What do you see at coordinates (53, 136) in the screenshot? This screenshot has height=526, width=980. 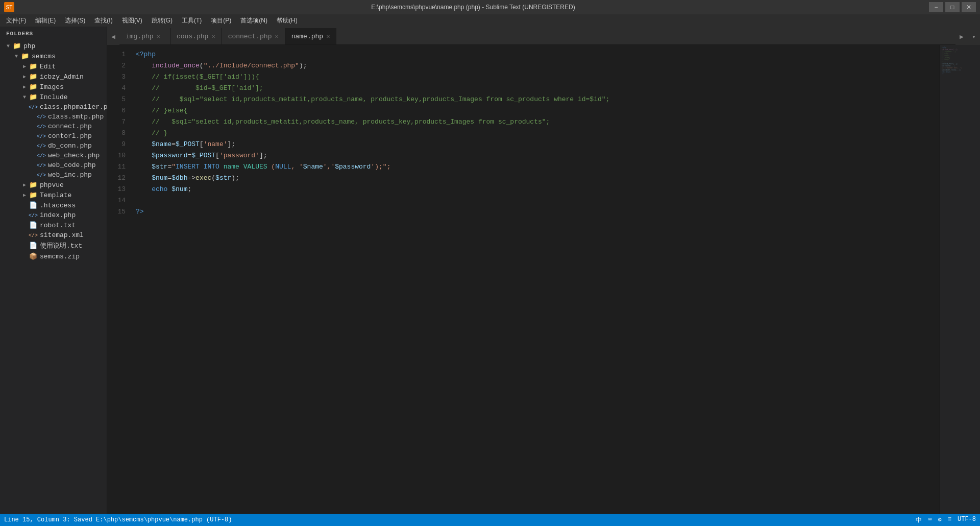 I see `tree-item-contorlphp: </>contorl.php` at bounding box center [53, 136].